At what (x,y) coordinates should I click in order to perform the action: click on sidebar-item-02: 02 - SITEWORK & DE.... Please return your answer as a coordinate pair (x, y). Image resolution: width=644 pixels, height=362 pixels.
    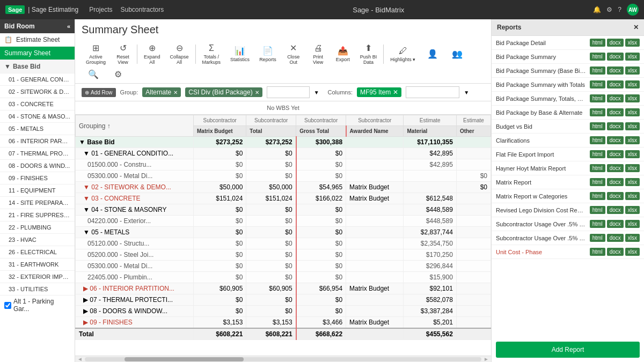
    Looking at the image, I should click on (38, 92).